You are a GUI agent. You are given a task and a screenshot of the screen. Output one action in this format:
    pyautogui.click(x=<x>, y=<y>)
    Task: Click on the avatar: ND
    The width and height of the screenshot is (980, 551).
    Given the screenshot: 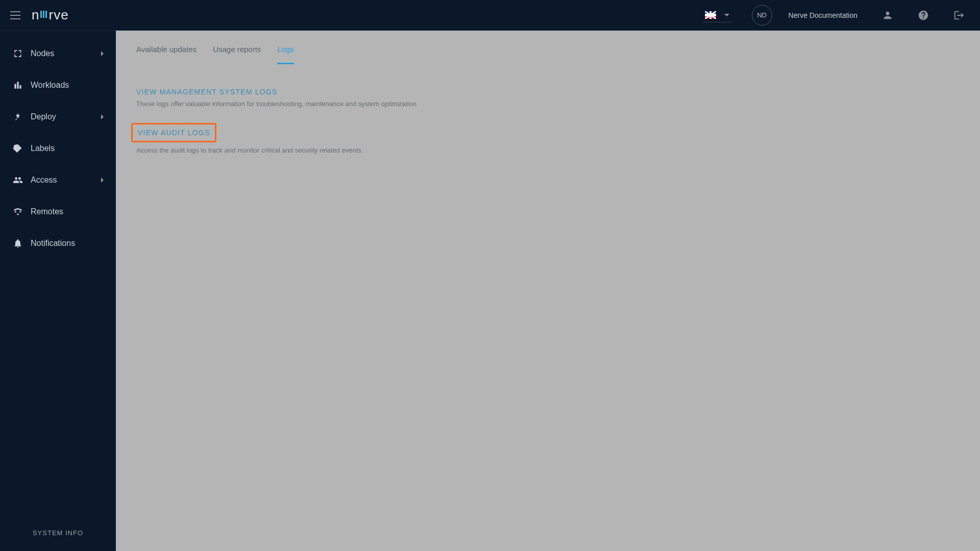 What is the action you would take?
    pyautogui.click(x=762, y=15)
    